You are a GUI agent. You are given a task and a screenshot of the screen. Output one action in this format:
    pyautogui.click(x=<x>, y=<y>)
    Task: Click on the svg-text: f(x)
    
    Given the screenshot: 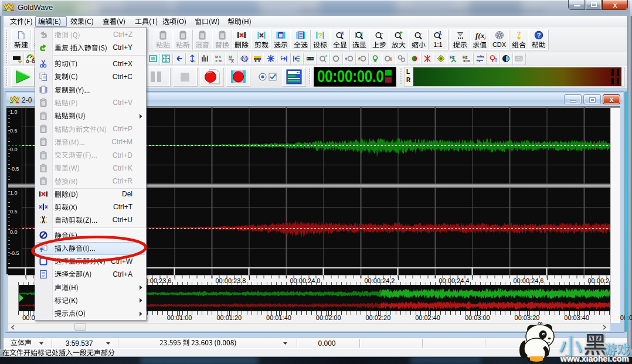 What is the action you would take?
    pyautogui.click(x=481, y=35)
    